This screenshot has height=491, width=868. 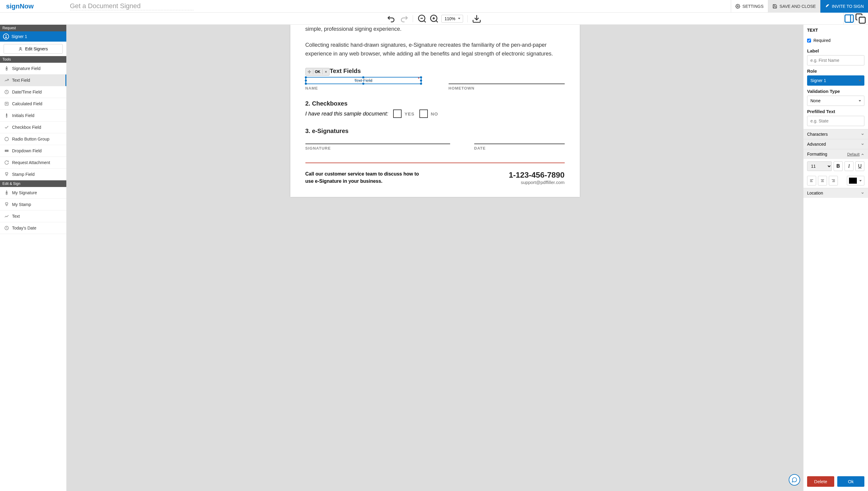 I want to click on align-right-icon, so click(x=833, y=181).